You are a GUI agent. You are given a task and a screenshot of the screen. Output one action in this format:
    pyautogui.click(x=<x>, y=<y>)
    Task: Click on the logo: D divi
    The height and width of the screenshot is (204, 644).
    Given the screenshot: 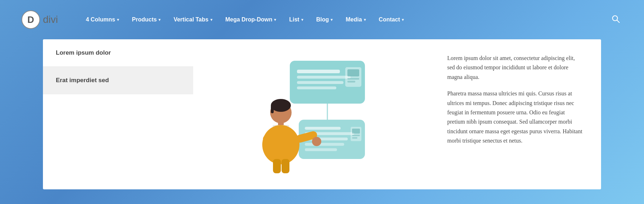 What is the action you would take?
    pyautogui.click(x=40, y=20)
    